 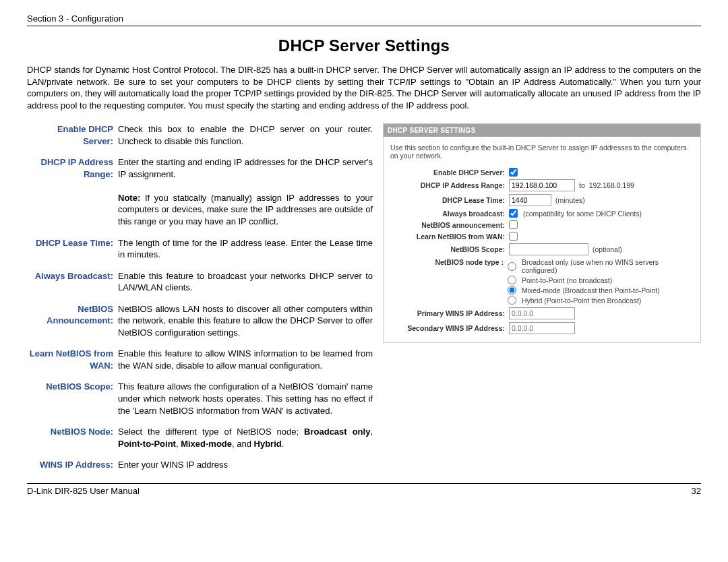 What do you see at coordinates (71, 168) in the screenshot?
I see `def-label-ip-range: DHCP IP Address Range:` at bounding box center [71, 168].